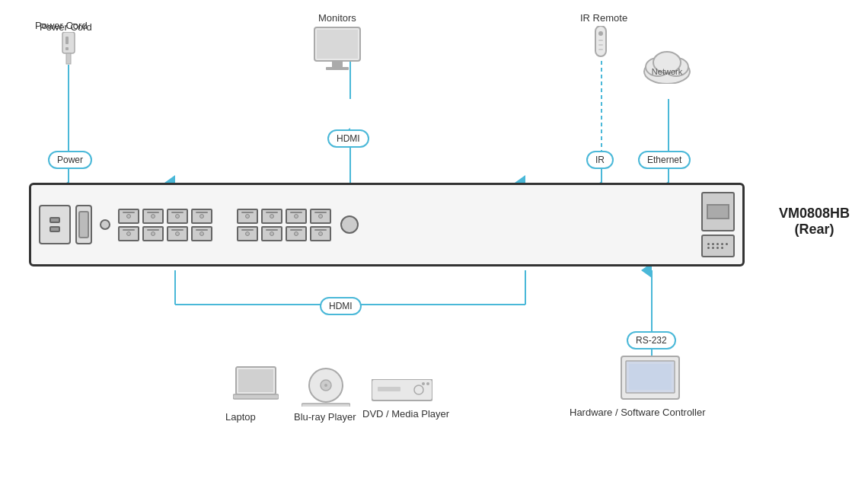 The height and width of the screenshot is (501, 868). What do you see at coordinates (337, 18) in the screenshot?
I see `monitors-label: Monitors` at bounding box center [337, 18].